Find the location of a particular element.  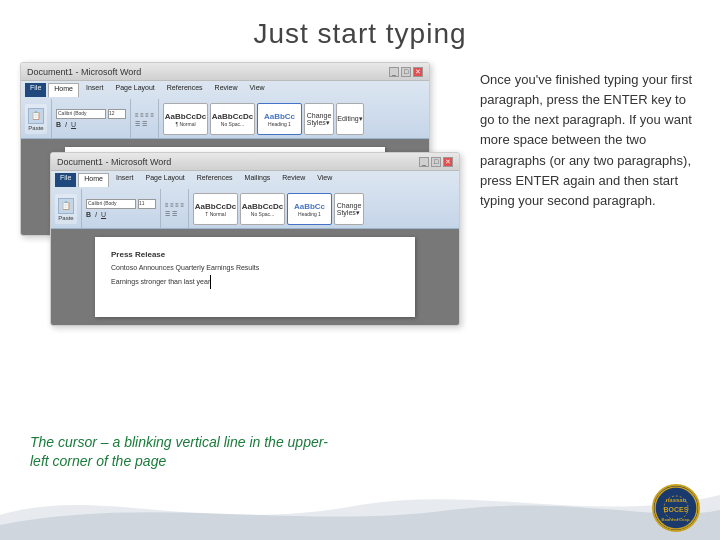

paste-btn2: 📋 Paste is located at coordinates (66, 209).